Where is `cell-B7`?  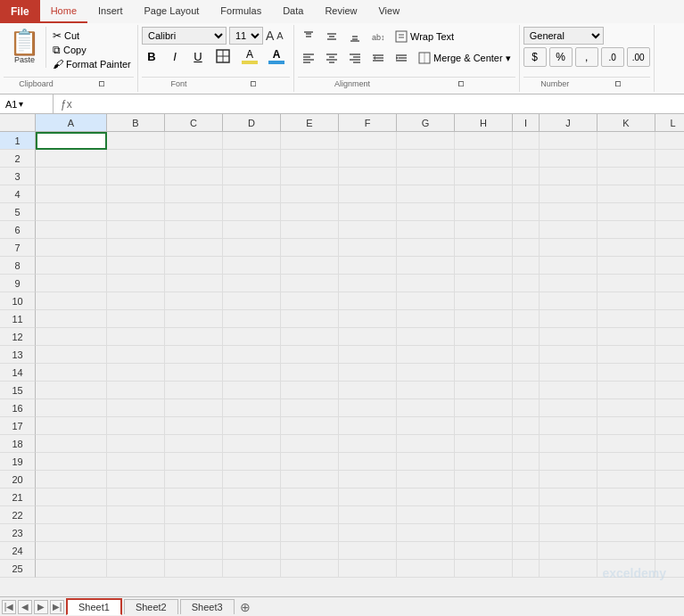
cell-B7 is located at coordinates (136, 248).